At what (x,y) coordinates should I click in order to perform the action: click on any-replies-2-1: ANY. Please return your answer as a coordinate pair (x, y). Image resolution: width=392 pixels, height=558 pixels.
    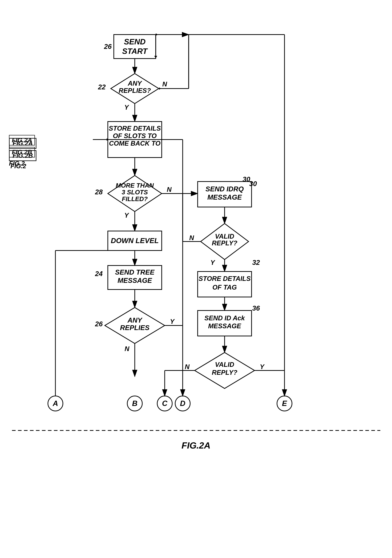
    Looking at the image, I should click on (135, 320).